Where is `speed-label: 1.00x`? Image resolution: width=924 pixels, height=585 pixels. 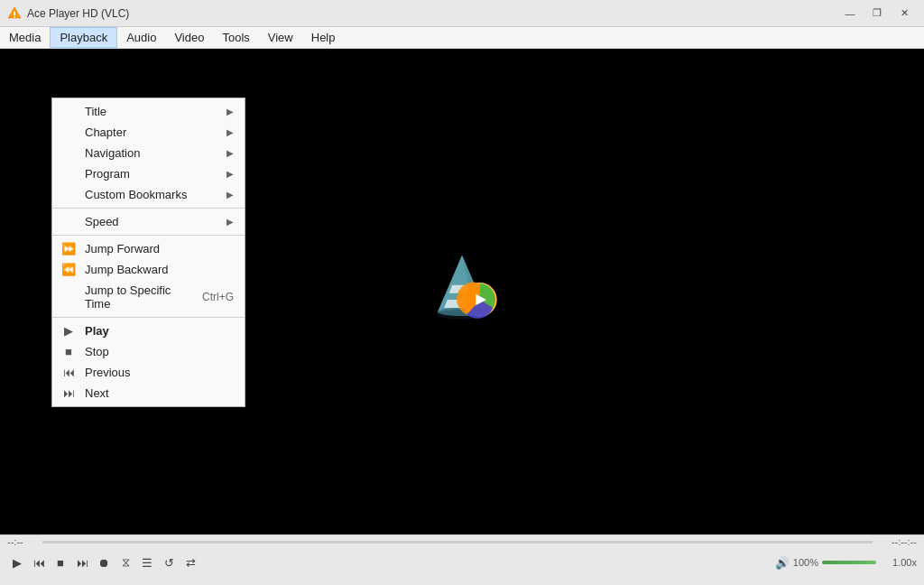 speed-label: 1.00x is located at coordinates (901, 562).